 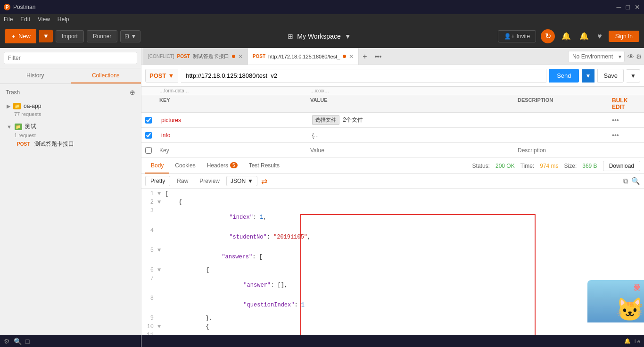 What do you see at coordinates (27, 341) in the screenshot?
I see `sidebar-bottom-icon3: □` at bounding box center [27, 341].